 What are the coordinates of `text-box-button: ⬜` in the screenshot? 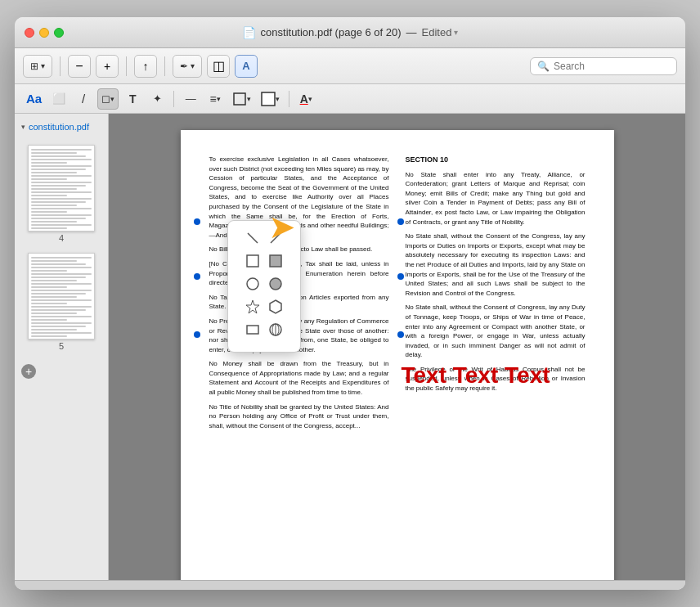 It's located at (59, 99).